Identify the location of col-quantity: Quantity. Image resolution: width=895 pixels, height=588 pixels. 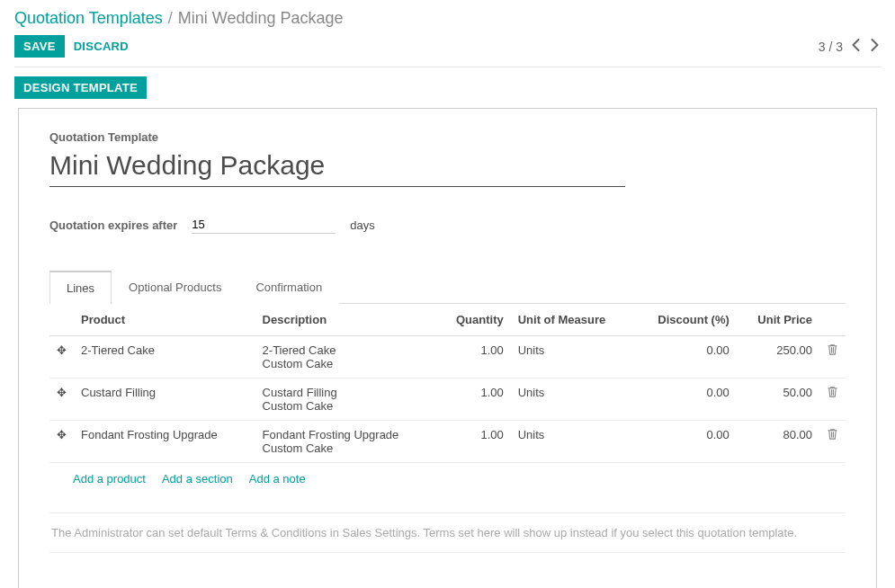
(473, 320).